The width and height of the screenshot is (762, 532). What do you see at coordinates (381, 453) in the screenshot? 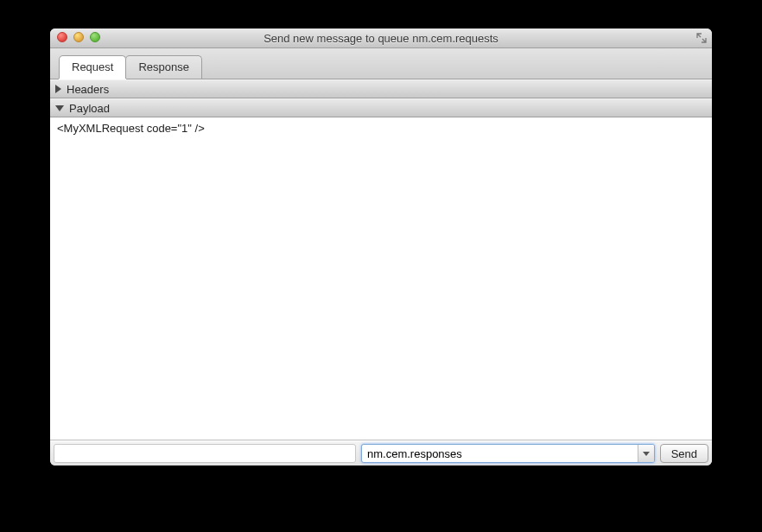
I see `bottom-bar: Send` at bounding box center [381, 453].